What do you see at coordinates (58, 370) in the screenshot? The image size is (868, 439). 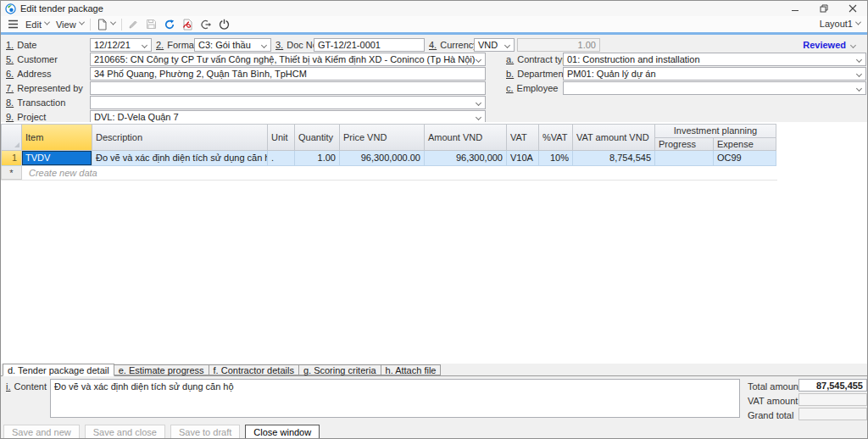 I see `tab-tender-package-detail: d. Tender package detail` at bounding box center [58, 370].